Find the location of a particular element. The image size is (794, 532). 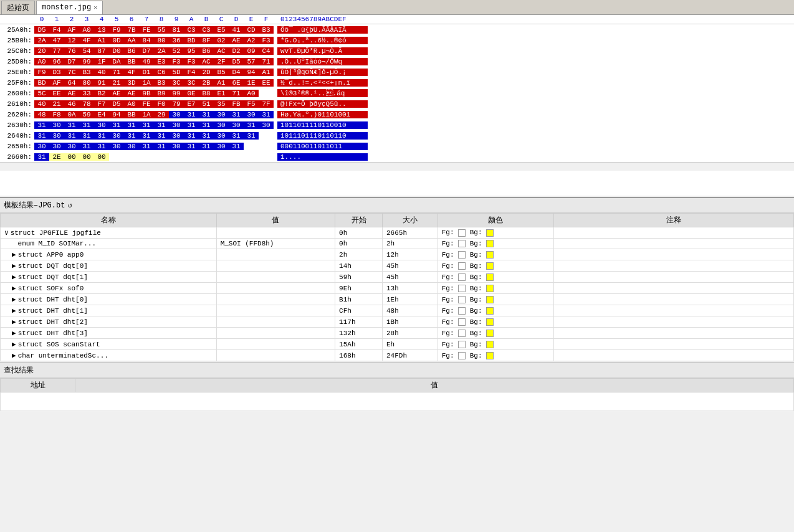

hex-cell: 36 is located at coordinates (176, 40).